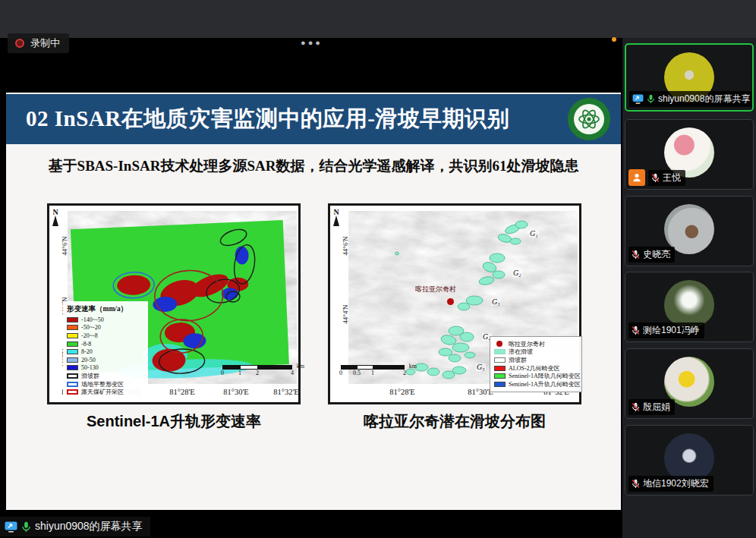 This screenshot has height=538, width=756. What do you see at coordinates (671, 484) in the screenshot?
I see `participant-label: 地信1902刘晓宏` at bounding box center [671, 484].